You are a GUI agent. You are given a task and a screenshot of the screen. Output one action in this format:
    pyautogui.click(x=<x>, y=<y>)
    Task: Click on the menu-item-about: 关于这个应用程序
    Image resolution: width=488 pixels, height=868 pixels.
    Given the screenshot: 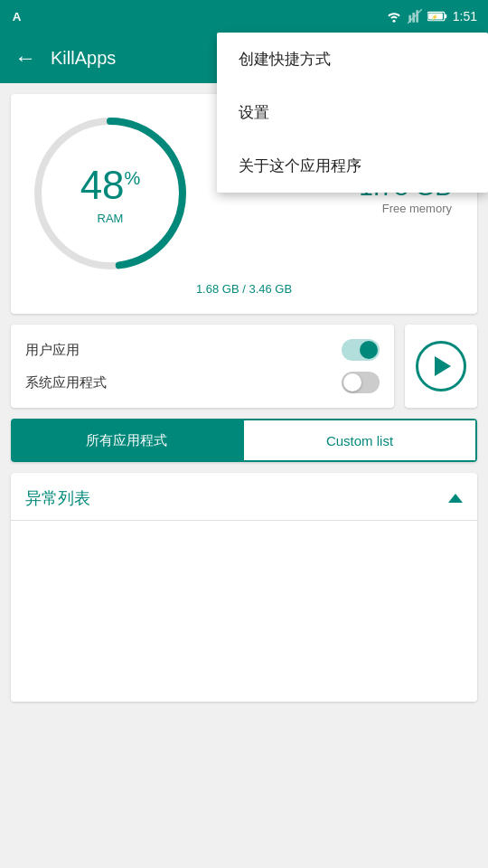 What is the action you would take?
    pyautogui.click(x=352, y=166)
    